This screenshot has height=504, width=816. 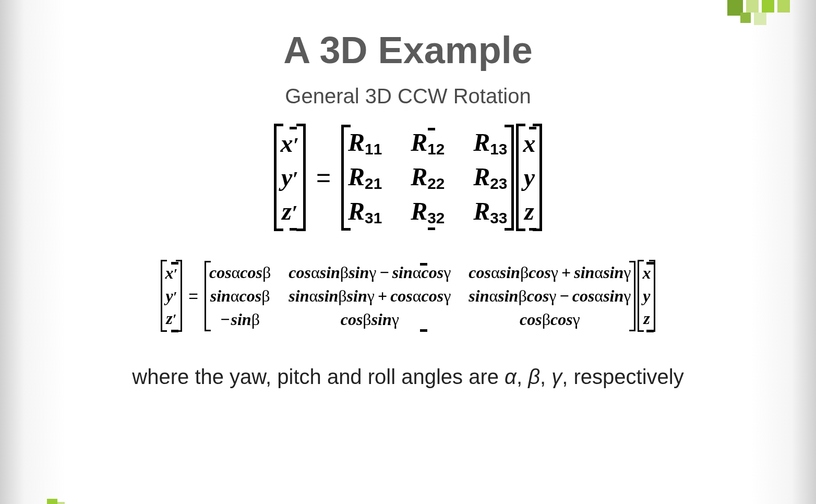 I want to click on rot-r3c3: cosβcosγ, so click(x=550, y=319).